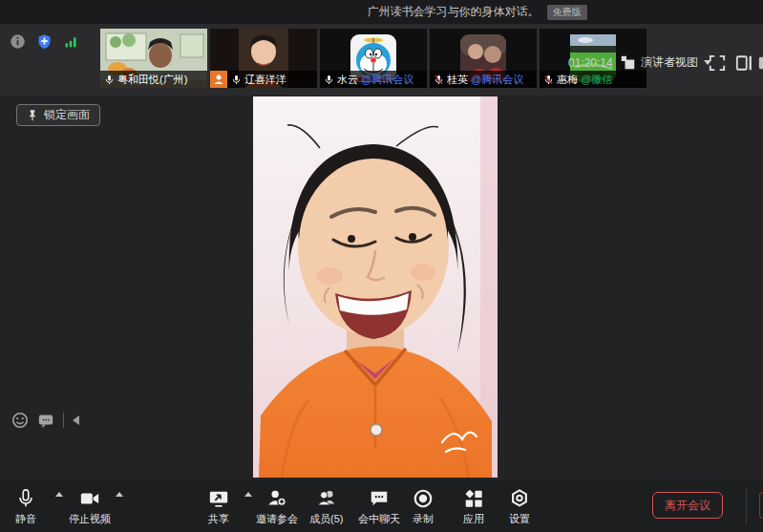  Describe the element at coordinates (382, 11) in the screenshot. I see `title-bar: 广州读书会学习与你的身体对话。 免费版` at that location.